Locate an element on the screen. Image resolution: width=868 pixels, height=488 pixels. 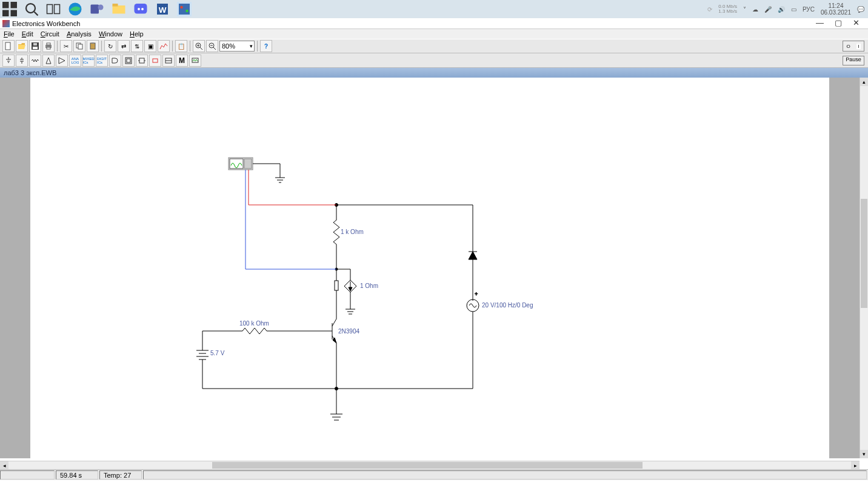
volume-icon: 🔊 is located at coordinates (781, 10).